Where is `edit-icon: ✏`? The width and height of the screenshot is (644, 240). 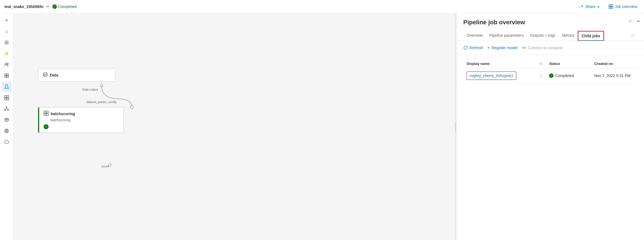 edit-icon: ✏ is located at coordinates (48, 7).